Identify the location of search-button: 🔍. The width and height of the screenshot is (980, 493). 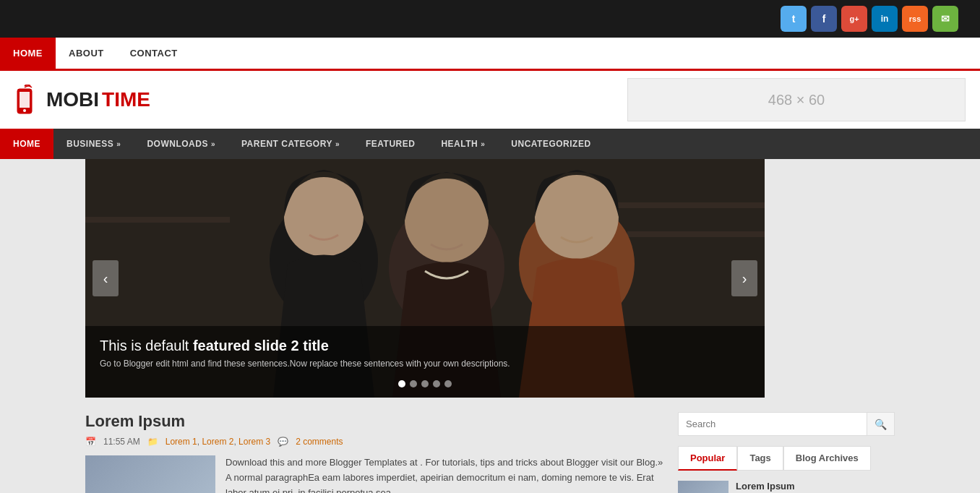
(881, 424).